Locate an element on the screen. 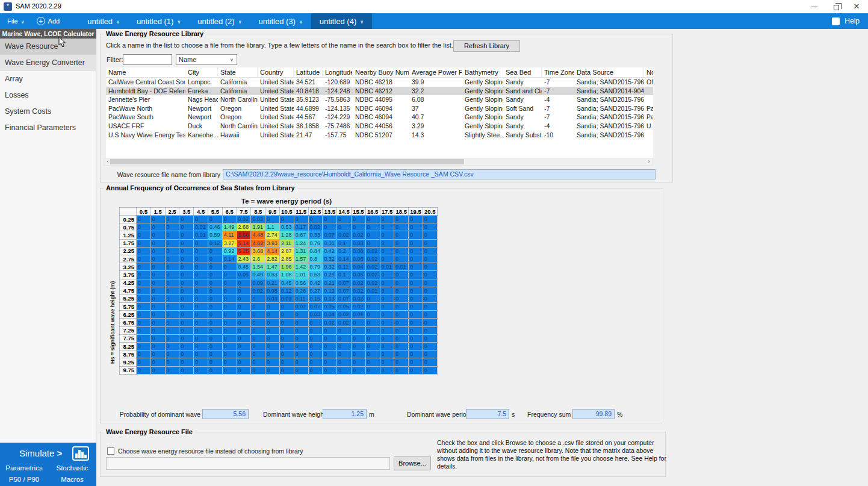 The image size is (868, 486). tab-untitled-2: untitled (2)∨ is located at coordinates (219, 21).